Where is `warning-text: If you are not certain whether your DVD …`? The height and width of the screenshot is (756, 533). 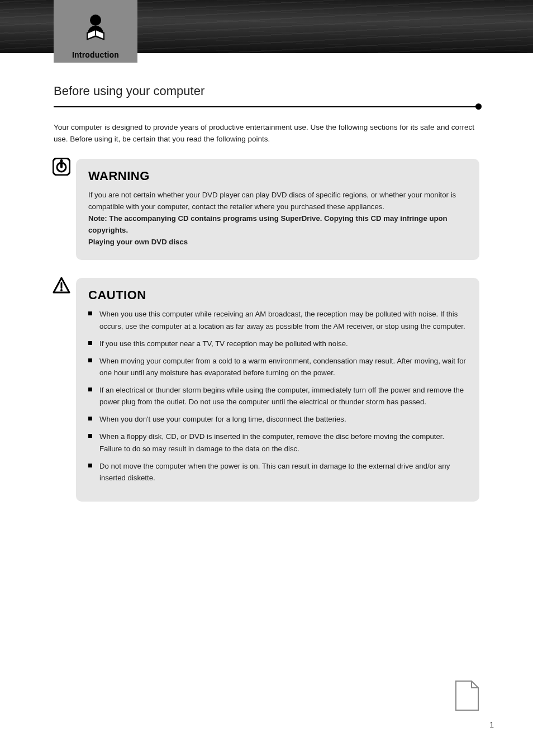 warning-text: If you are not certain whether your DVD … is located at coordinates (278, 219).